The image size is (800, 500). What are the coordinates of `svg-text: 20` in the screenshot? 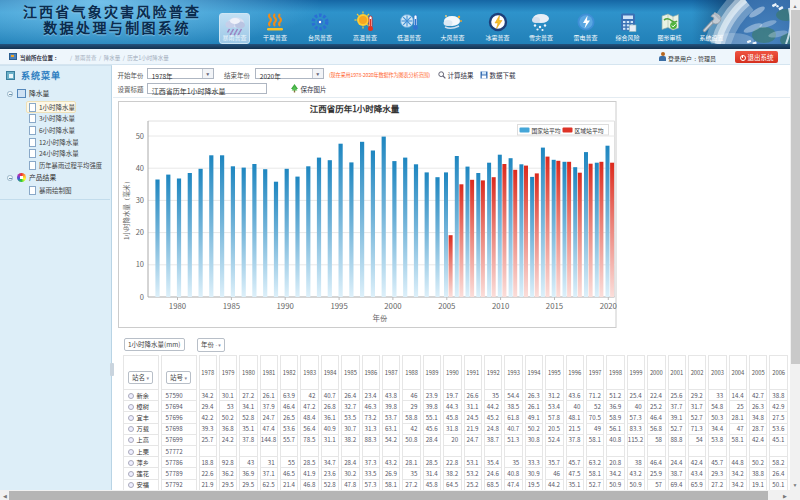 It's located at (139, 232).